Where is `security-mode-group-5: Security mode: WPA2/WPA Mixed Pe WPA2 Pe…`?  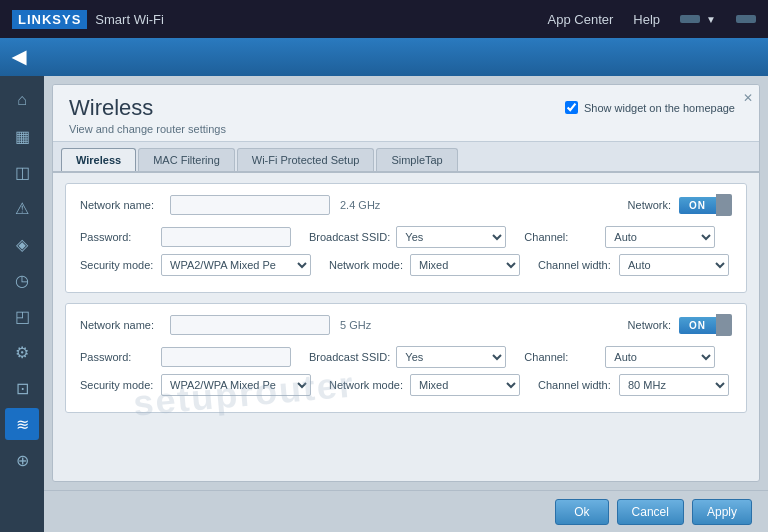 security-mode-group-5: Security mode: WPA2/WPA Mixed Pe WPA2 Pe… is located at coordinates (196, 385).